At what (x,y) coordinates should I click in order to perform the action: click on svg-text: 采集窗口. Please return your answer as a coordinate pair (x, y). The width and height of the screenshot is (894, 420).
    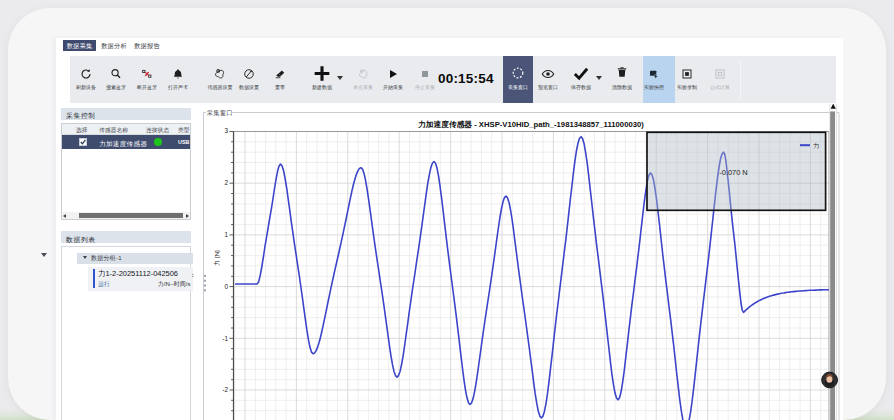
    Looking at the image, I should click on (220, 113).